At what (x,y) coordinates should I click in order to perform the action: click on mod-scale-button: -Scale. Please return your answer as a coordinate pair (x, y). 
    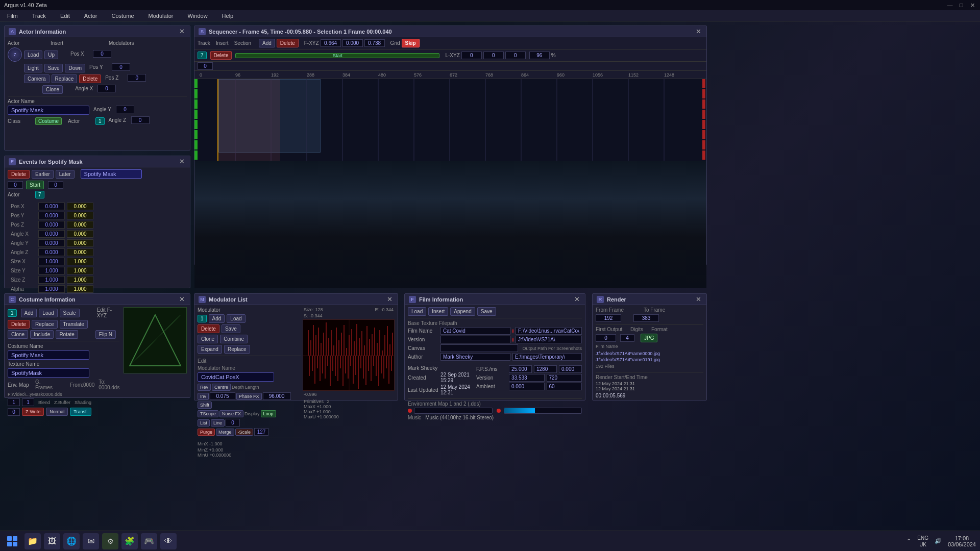
    Looking at the image, I should click on (244, 432).